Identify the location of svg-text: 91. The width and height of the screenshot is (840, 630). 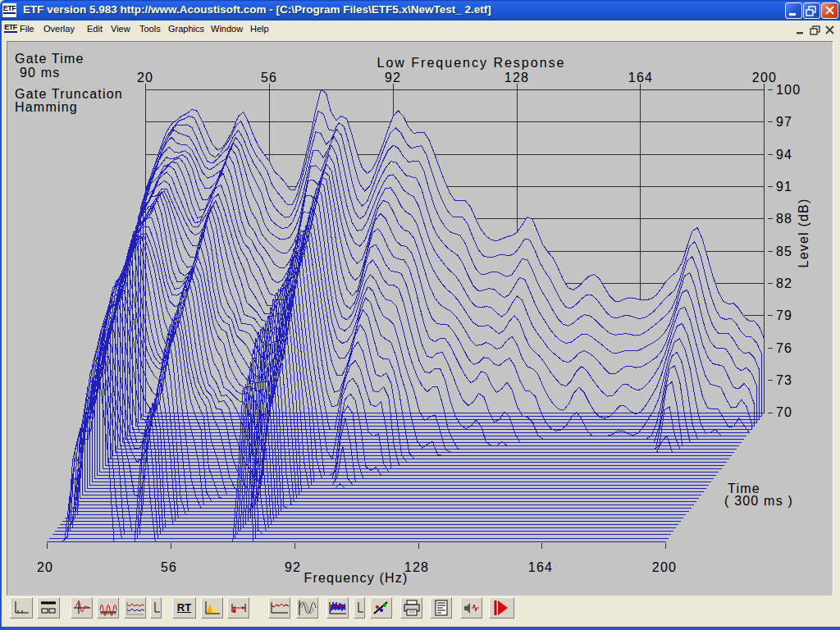
(784, 187).